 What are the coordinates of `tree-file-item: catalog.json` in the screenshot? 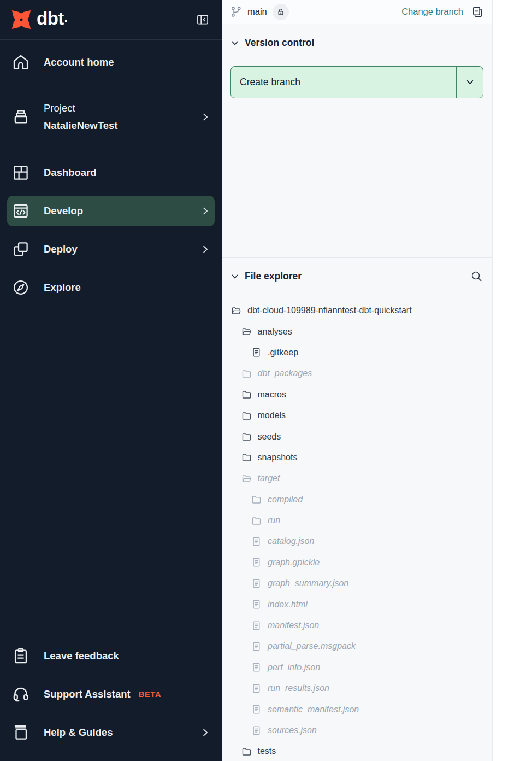 It's located at (357, 541).